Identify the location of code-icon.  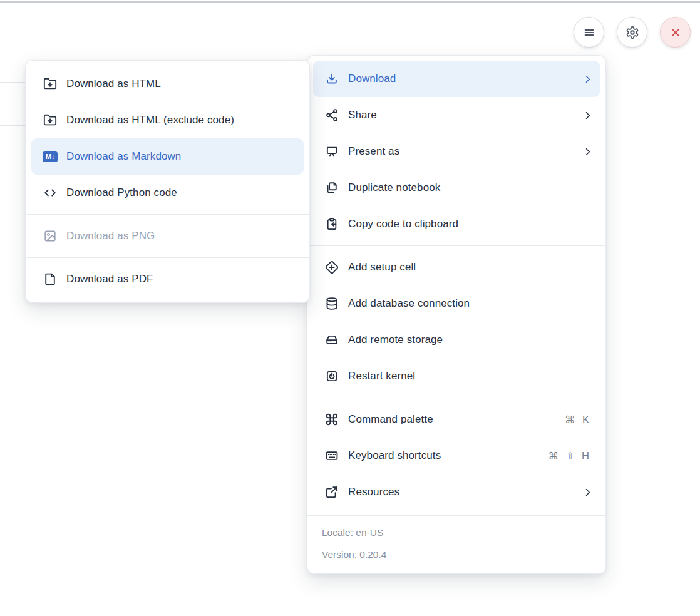
(50, 193).